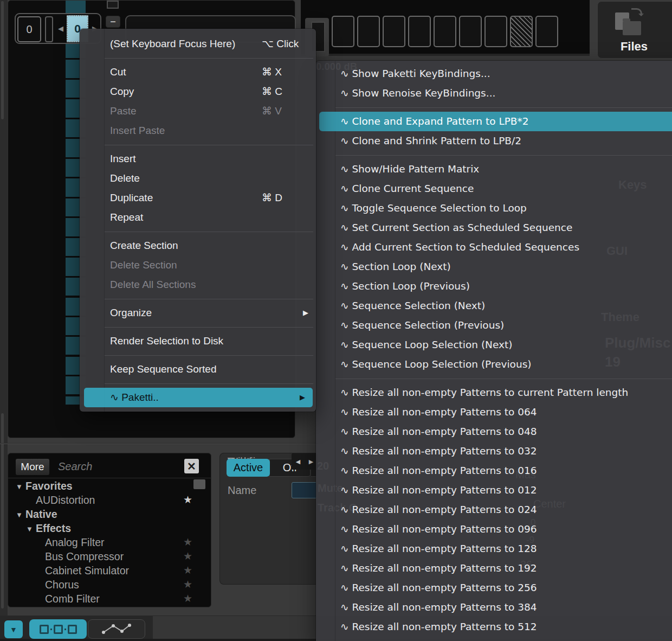 The height and width of the screenshot is (641, 672). Describe the element at coordinates (494, 549) in the screenshot. I see `submenu-item-resize-128: ∿ Resize all non-empty Patterns to 128` at that location.